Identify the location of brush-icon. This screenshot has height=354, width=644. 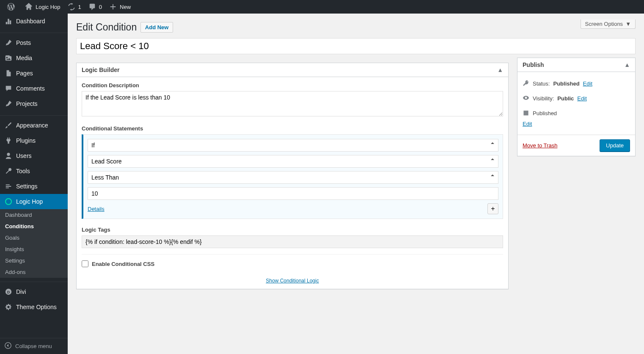
(8, 125).